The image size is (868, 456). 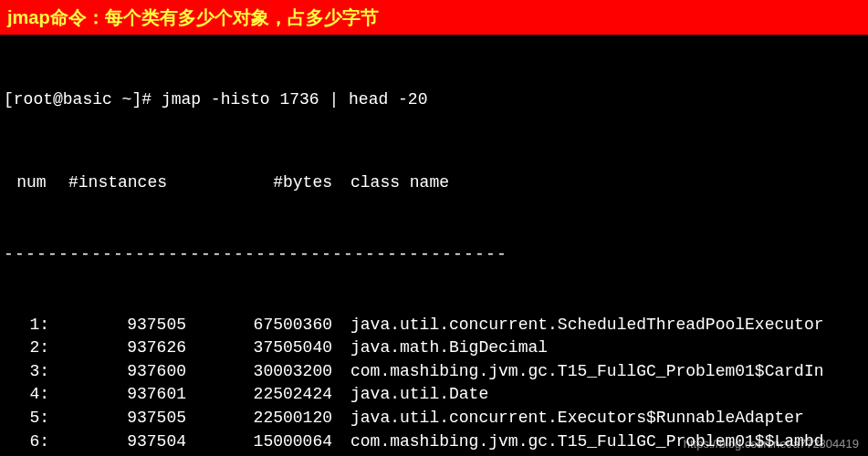 I want to click on cell-bytes: 22500120, so click(x=259, y=419).